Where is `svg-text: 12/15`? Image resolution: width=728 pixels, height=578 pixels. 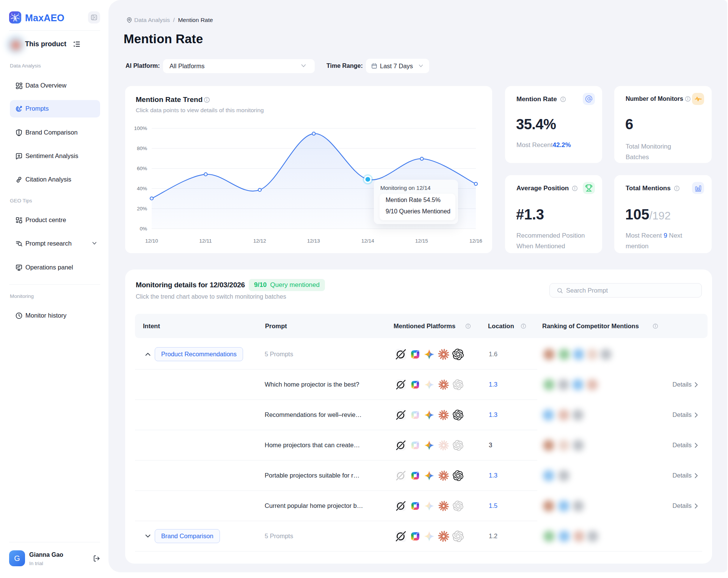
svg-text: 12/15 is located at coordinates (422, 241).